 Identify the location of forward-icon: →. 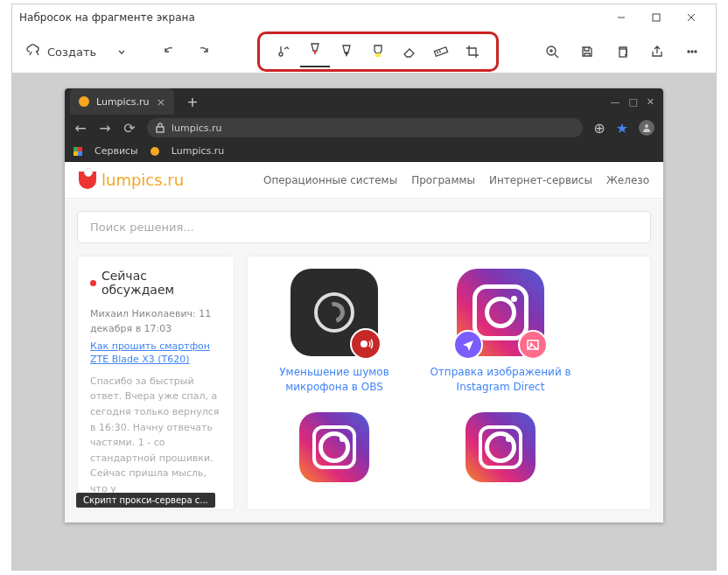
(105, 128).